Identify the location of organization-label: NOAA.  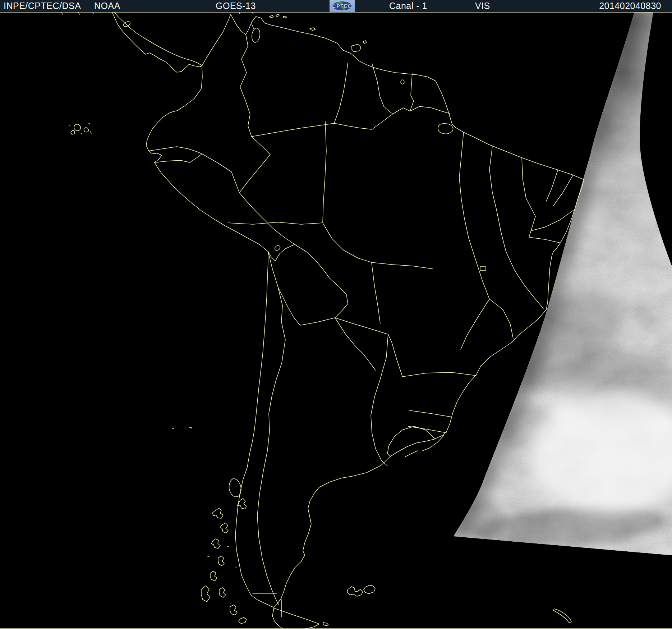
(107, 6).